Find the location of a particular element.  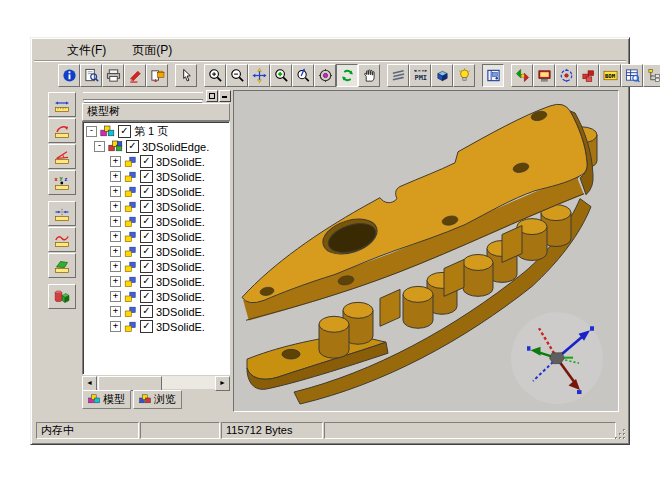

light-button is located at coordinates (464, 76).